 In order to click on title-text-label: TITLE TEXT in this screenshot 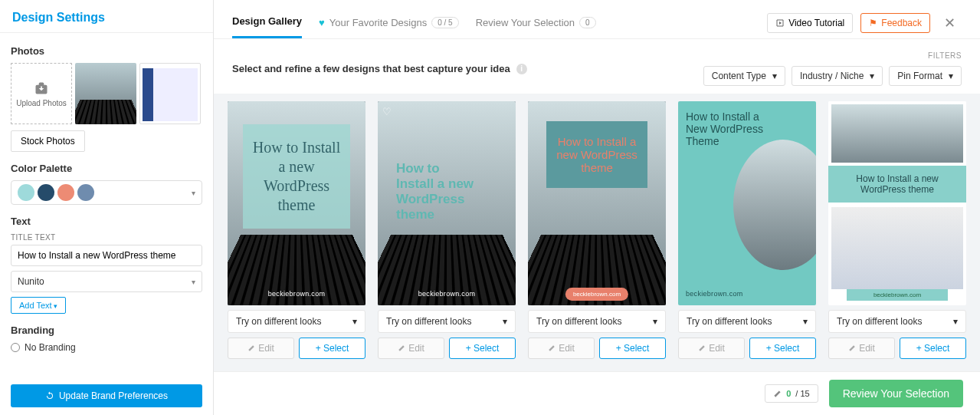, I will do `click(107, 238)`.